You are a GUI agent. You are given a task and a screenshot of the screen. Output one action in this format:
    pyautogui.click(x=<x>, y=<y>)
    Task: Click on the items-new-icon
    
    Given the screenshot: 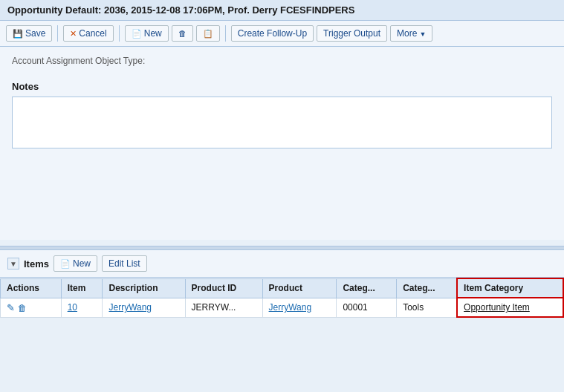 What is the action you would take?
    pyautogui.click(x=65, y=264)
    